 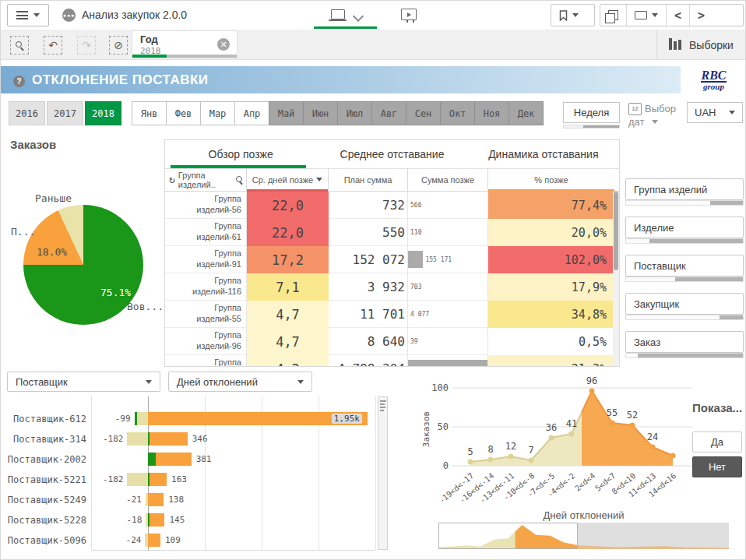 What do you see at coordinates (424, 114) in the screenshot?
I see `month-button-8: Сен` at bounding box center [424, 114].